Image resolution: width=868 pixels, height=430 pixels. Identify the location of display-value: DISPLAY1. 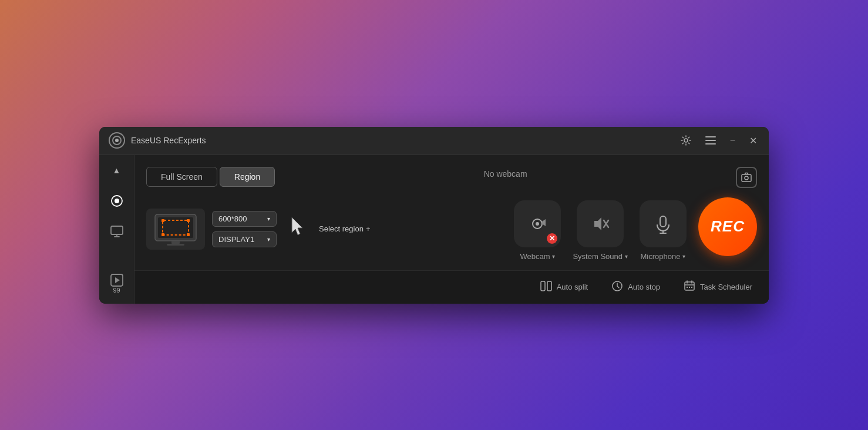
(236, 240).